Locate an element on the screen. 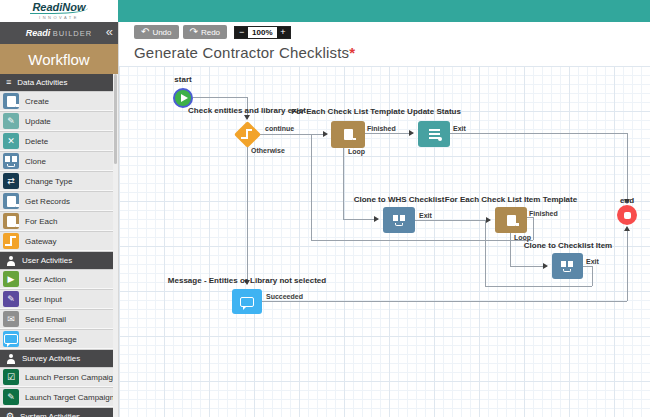 The width and height of the screenshot is (650, 417). sidebar-section-data-activities: ≡Data Activities is located at coordinates (56, 82).